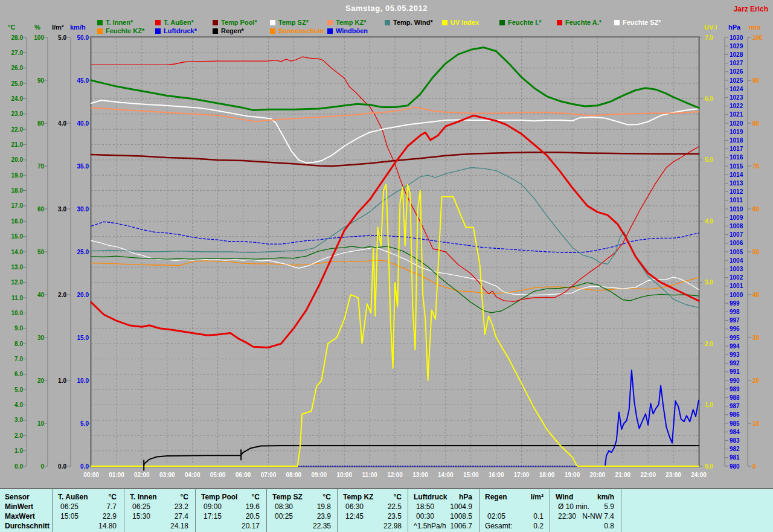 Image resolution: width=773 pixels, height=532 pixels. I want to click on stats-cell: 1004.9, so click(440, 507).